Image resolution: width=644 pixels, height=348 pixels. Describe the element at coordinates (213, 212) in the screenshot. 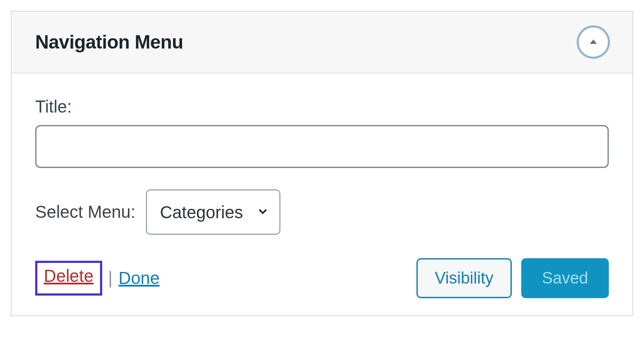

I see `menu-select: Categories` at that location.